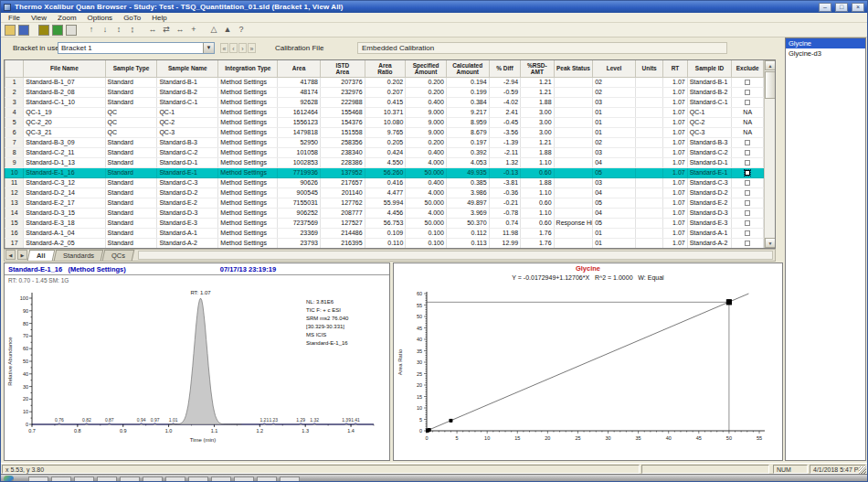 The image size is (868, 482). Describe the element at coordinates (79, 255) in the screenshot. I see `tab-standards: Standards` at that location.